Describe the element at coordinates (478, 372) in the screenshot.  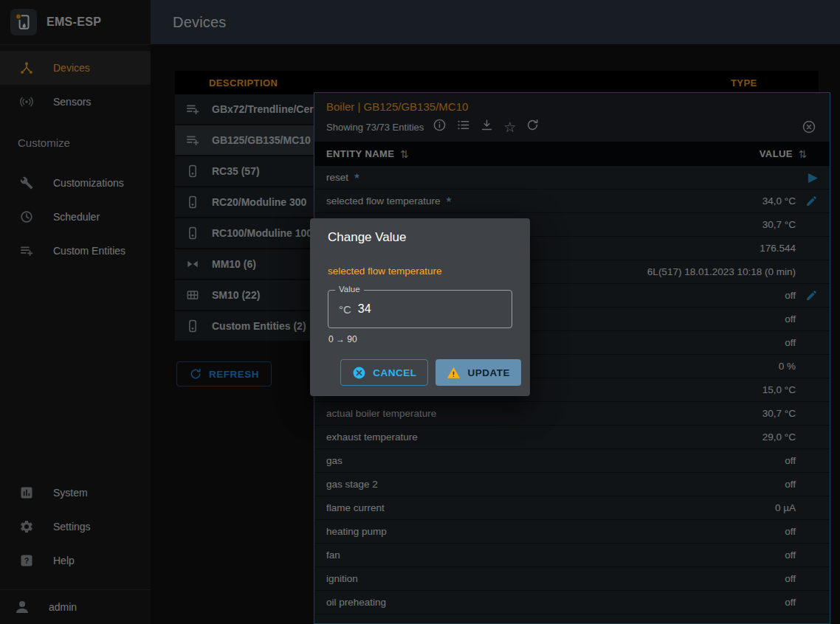
I see `update-button: UPDATE` at that location.